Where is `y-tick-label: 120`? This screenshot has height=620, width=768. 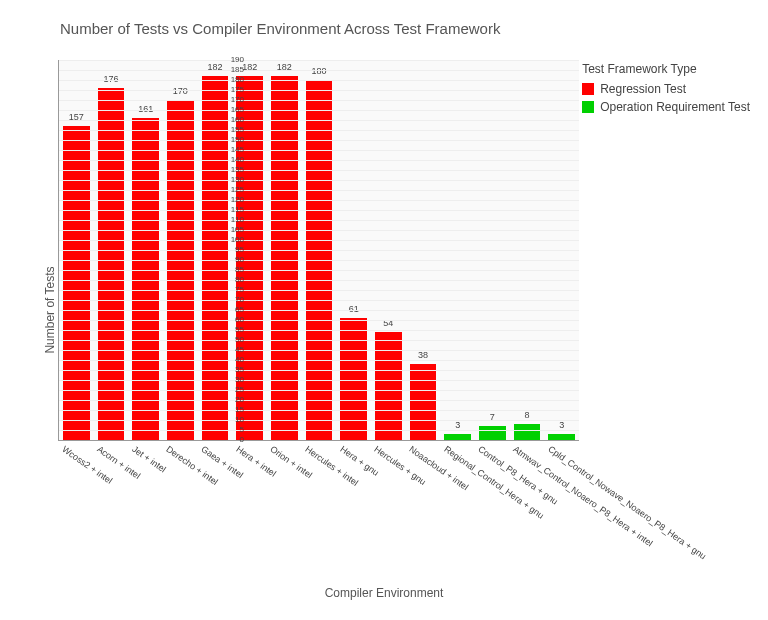 y-tick-label: 120 is located at coordinates (231, 200).